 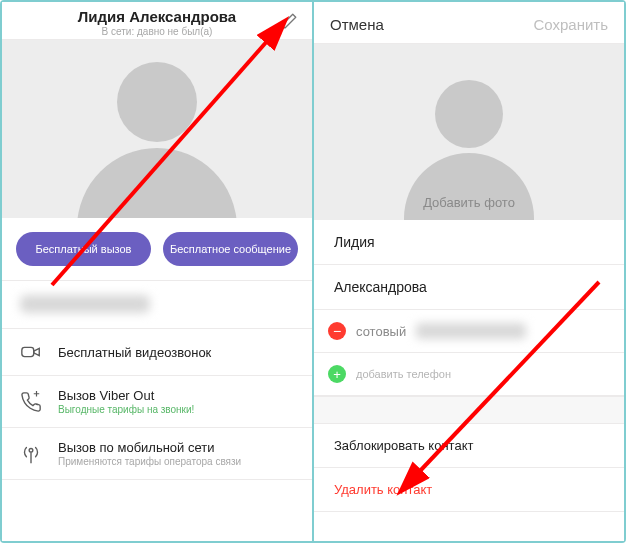 What do you see at coordinates (469, 490) in the screenshot?
I see `delete-contact-button: Удалить контакт` at bounding box center [469, 490].